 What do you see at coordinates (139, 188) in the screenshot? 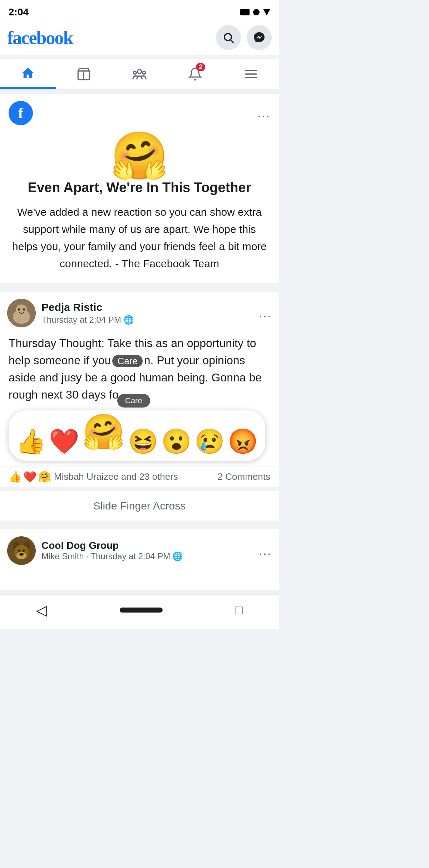
I see `announcement-card: f ... 🤗 Even Apart, We're In This Togeth…` at bounding box center [139, 188].